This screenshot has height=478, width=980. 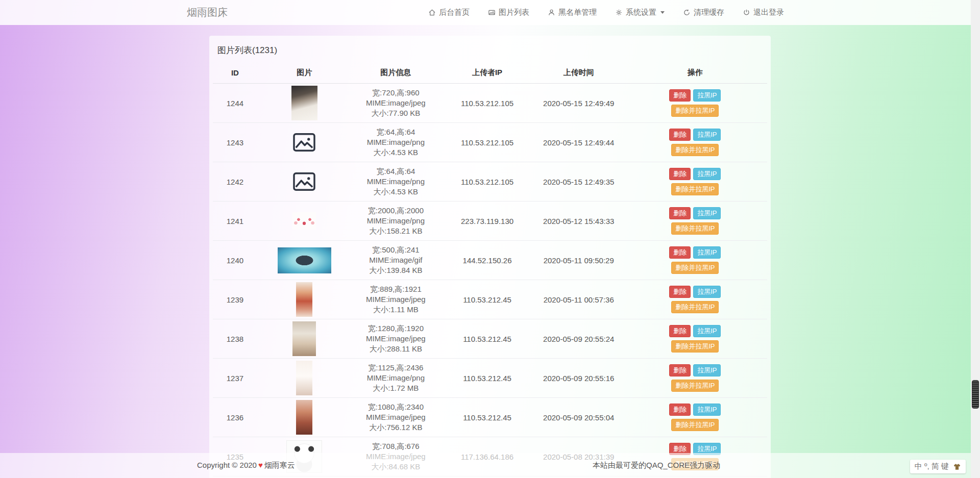 What do you see at coordinates (975, 239) in the screenshot?
I see `scrollbar-track` at bounding box center [975, 239].